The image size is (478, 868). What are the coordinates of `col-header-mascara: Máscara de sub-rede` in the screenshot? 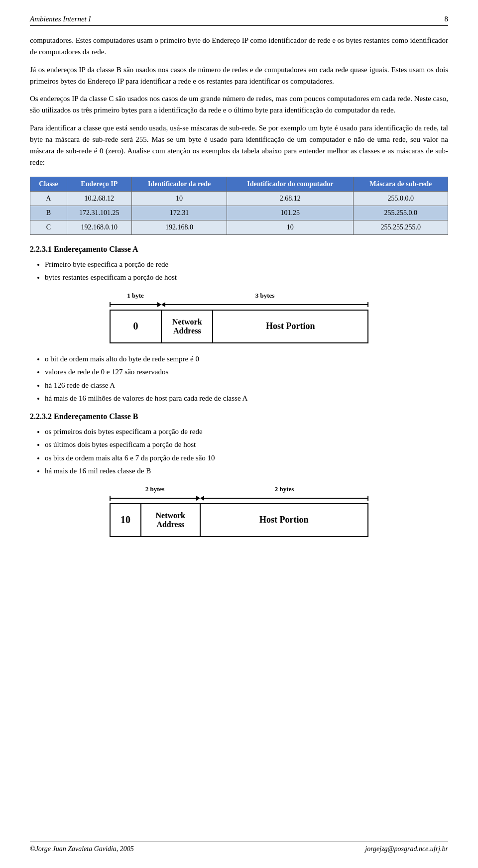 It's located at (401, 184).